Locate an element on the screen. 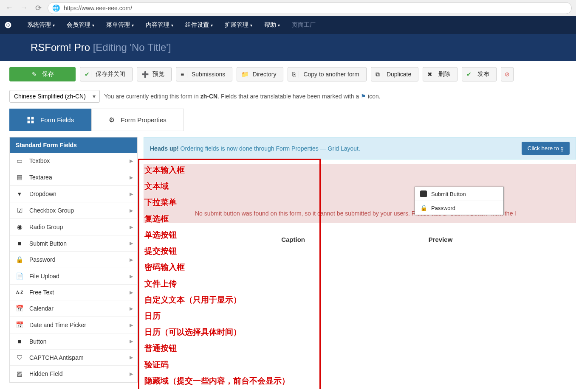  field-item-label: Radio Group is located at coordinates (46, 227).